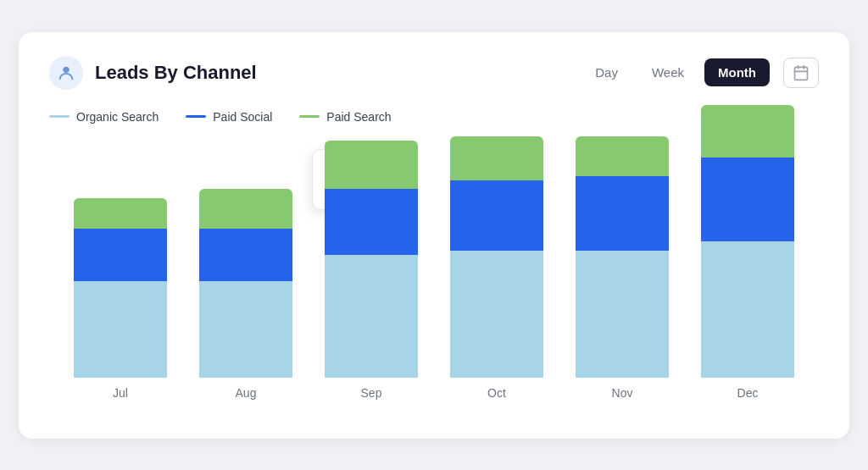 This screenshot has width=868, height=470. I want to click on x-axis-labels: JulAugSepOctNovDec, so click(434, 389).